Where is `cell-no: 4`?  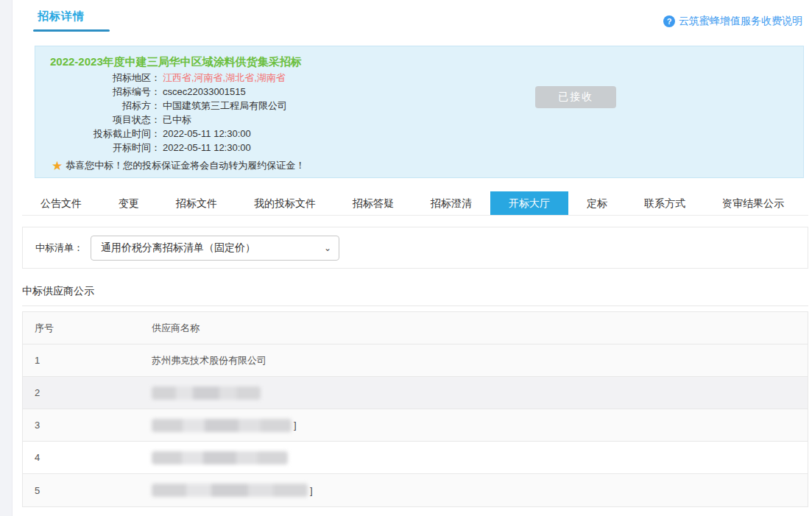 cell-no: 4 is located at coordinates (87, 458).